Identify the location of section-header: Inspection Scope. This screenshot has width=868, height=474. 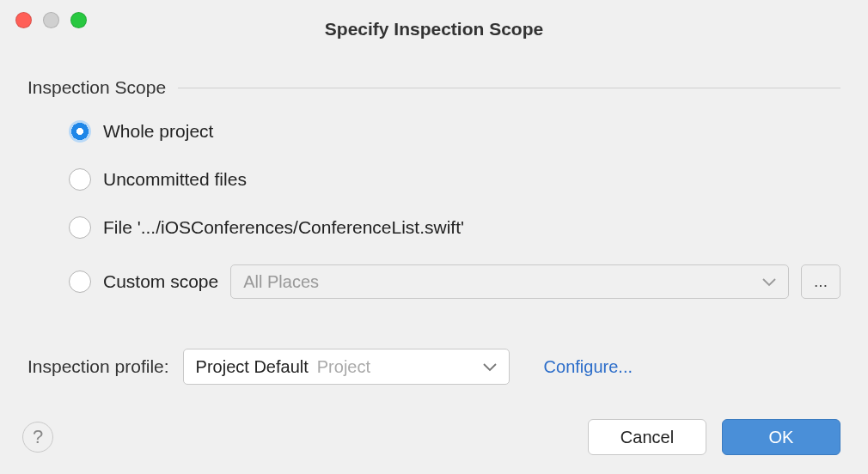
(434, 88).